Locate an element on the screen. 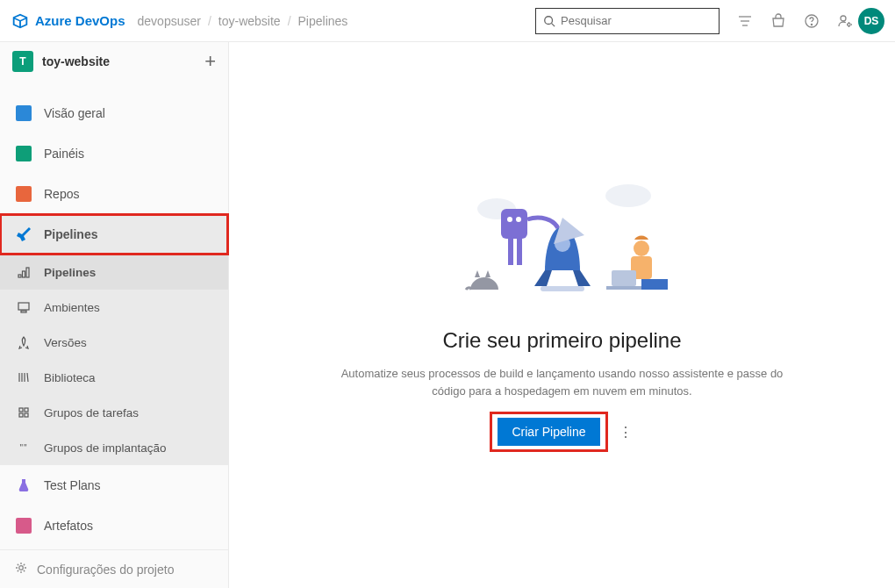 The height and width of the screenshot is (588, 895). cta-row: Criar Pipeline ⋮ is located at coordinates (562, 432).